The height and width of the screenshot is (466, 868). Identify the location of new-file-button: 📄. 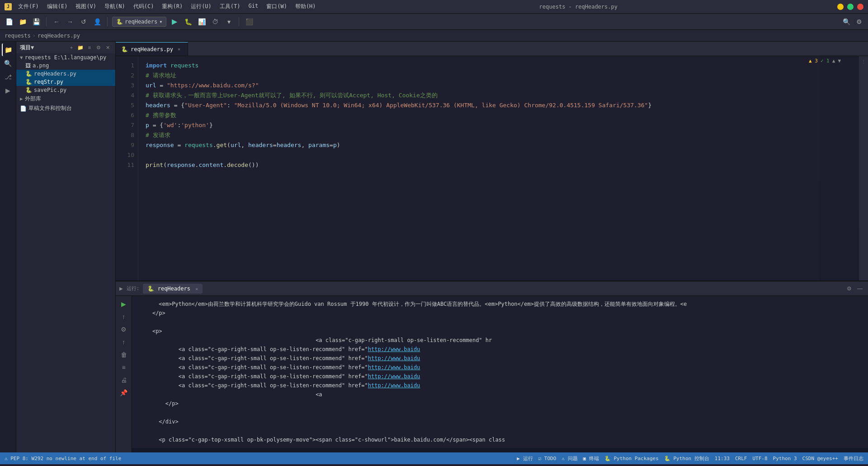
(9, 22).